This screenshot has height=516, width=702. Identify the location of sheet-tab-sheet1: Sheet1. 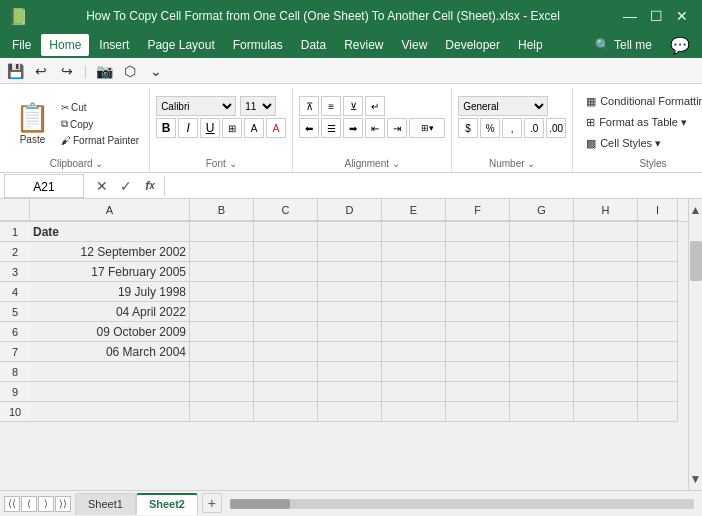
(106, 504).